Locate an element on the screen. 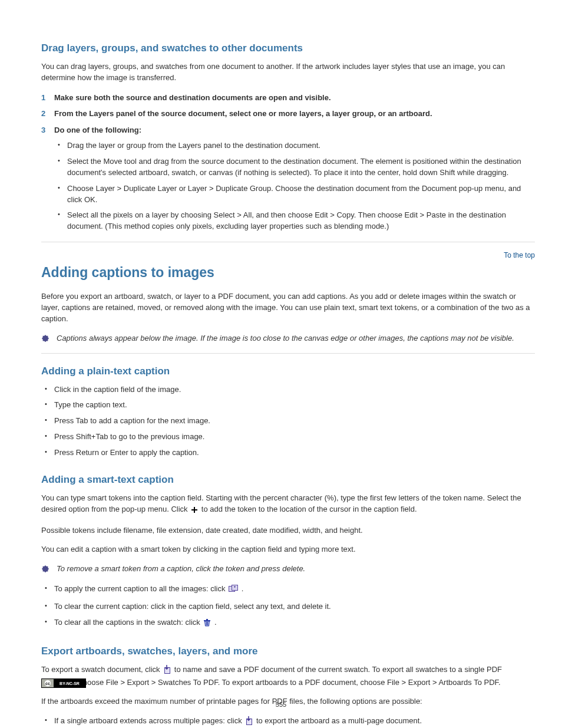 This screenshot has height=728, width=562. drag-substep-4: Select all the pixels on a layer by choo… is located at coordinates (295, 221).